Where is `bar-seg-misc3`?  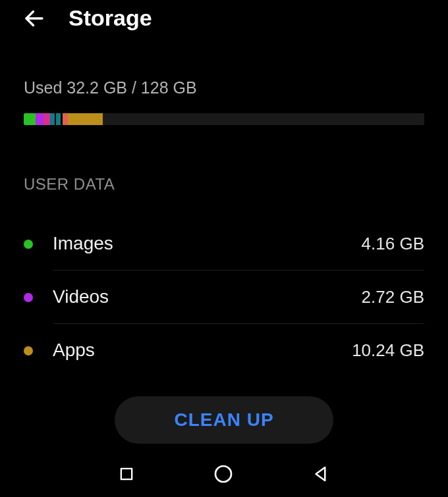
bar-seg-misc3 is located at coordinates (58, 119).